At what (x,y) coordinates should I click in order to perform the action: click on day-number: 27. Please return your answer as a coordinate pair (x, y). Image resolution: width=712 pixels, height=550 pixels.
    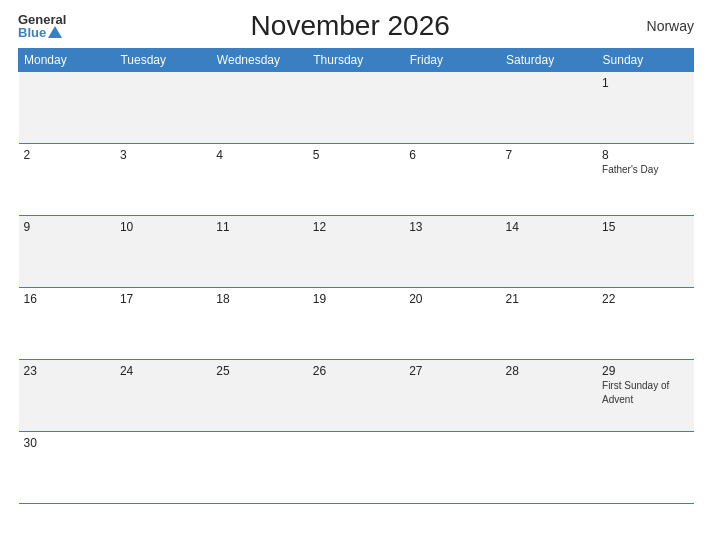
    Looking at the image, I should click on (452, 371).